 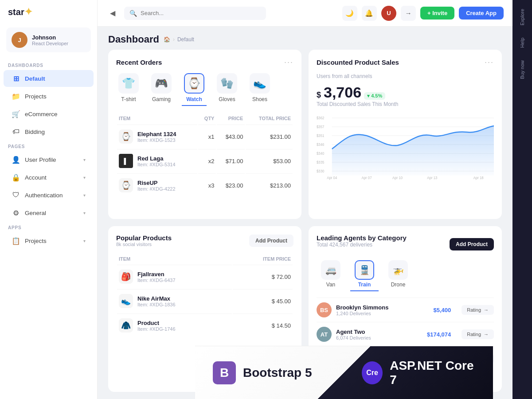 What do you see at coordinates (205, 90) in the screenshot?
I see `order-tabs: 👕 T-shirt 🎮 Gaming ⌚ Watch 🧤 Gloves 👟` at bounding box center [205, 90].